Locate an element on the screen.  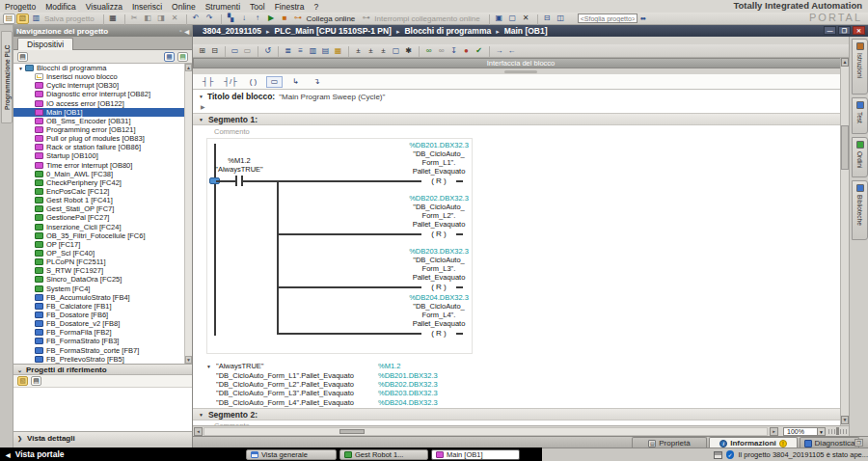
tree-item: FB_FormaStrato_corte [FB7] is located at coordinates (99, 351).